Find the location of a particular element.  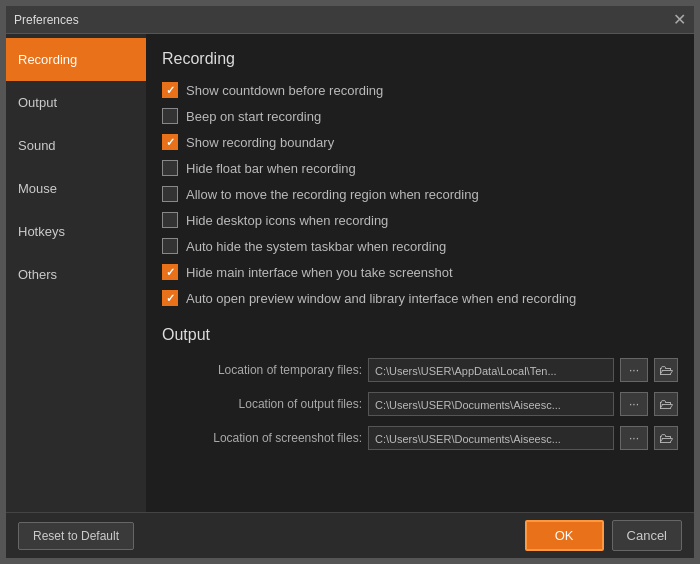

sidebar-item-mouse: Mouse is located at coordinates (76, 188).